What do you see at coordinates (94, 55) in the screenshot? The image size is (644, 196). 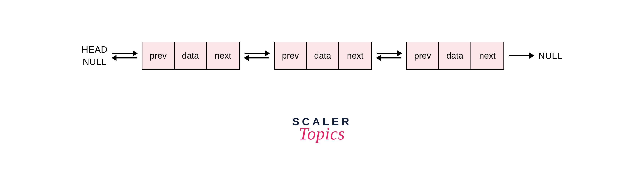 I see `head-null-labels: HEAD NULL` at bounding box center [94, 55].